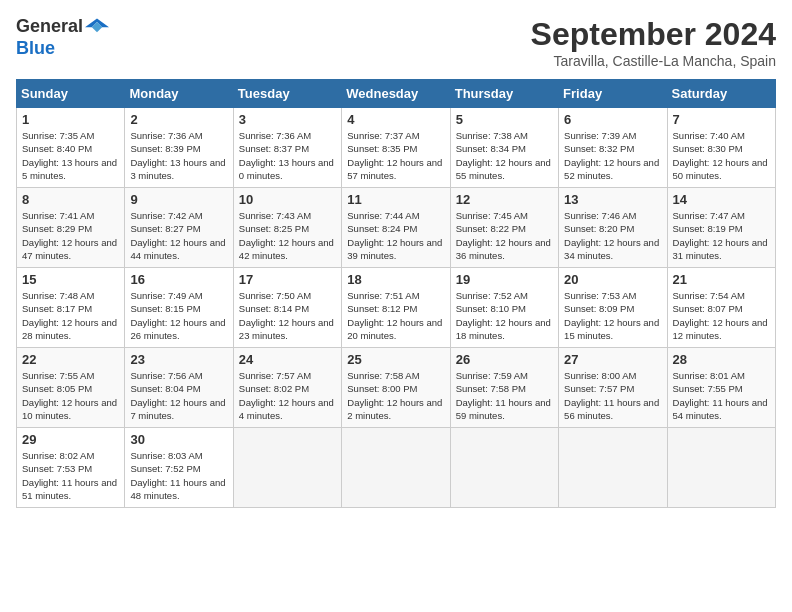  What do you see at coordinates (287, 148) in the screenshot?
I see `calendar-cell: 3Sunrise: 7:36 AMSunset: 8:37 PMDaylight…` at bounding box center [287, 148].